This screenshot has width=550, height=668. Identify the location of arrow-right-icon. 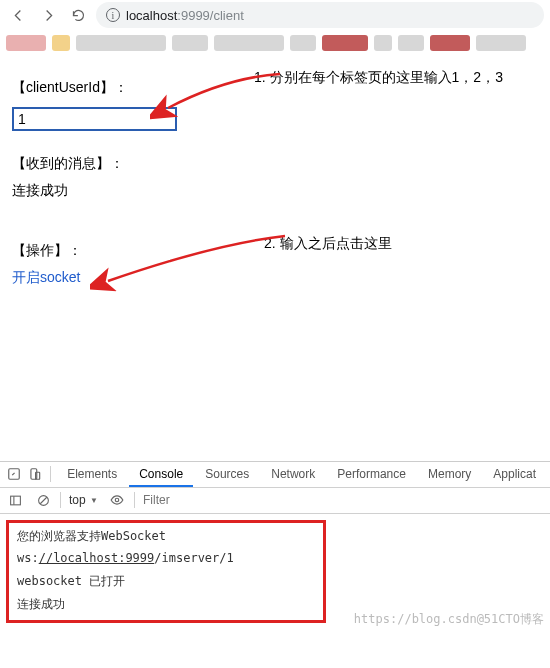
(48, 16).